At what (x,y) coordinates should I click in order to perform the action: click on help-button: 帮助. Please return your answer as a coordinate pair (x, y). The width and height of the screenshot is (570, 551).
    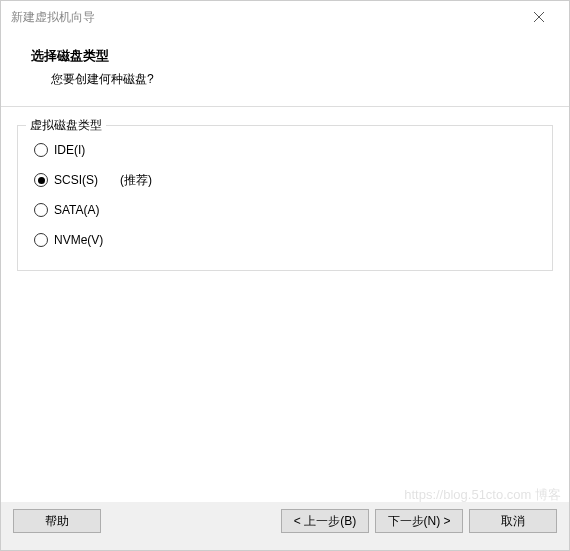
    Looking at the image, I should click on (57, 521).